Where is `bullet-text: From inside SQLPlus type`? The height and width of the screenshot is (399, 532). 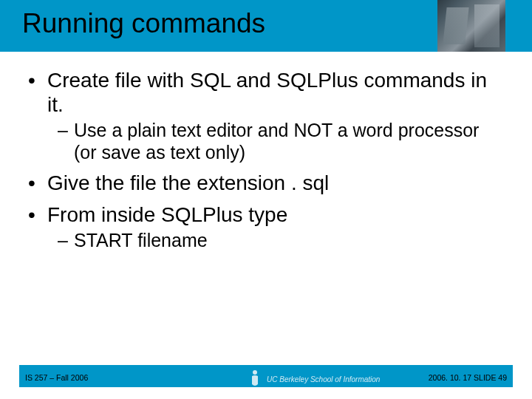
bullet-text: From inside SQLPlus type is located at coordinates (274, 214).